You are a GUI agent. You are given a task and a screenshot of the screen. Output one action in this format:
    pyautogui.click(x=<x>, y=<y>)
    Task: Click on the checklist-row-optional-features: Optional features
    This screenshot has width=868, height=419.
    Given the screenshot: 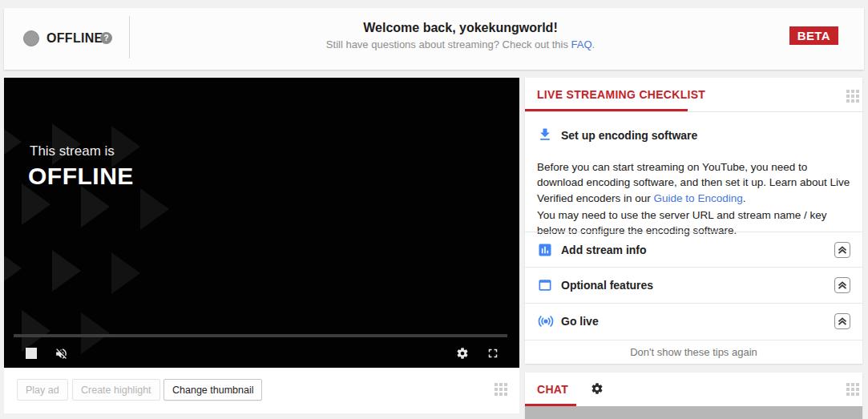 What is the action you would take?
    pyautogui.click(x=694, y=285)
    